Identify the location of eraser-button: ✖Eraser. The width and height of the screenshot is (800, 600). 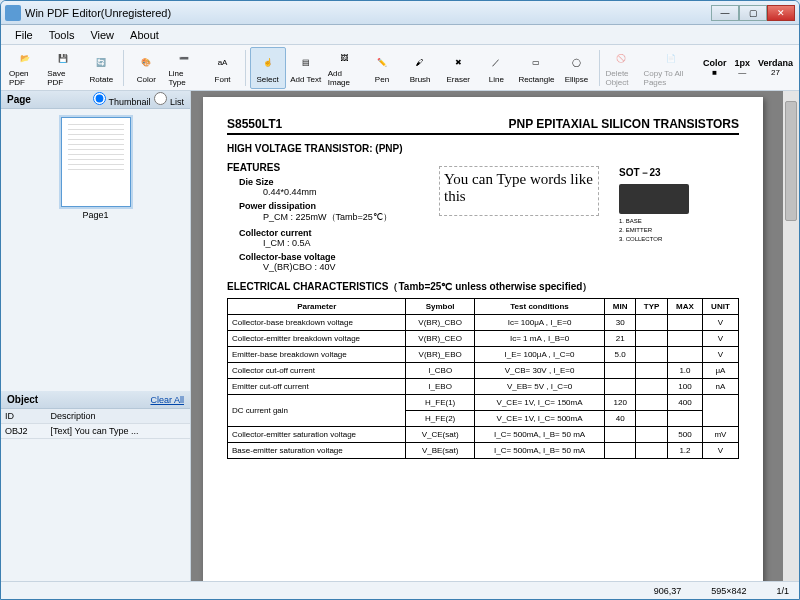
(458, 68).